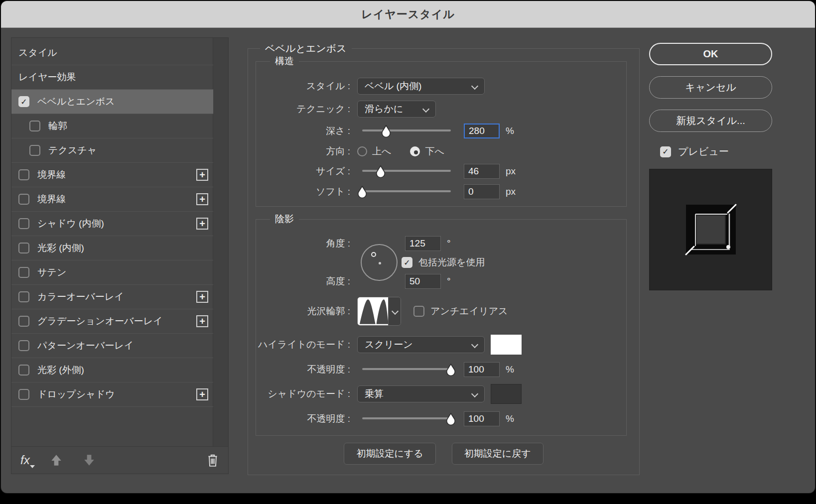 This screenshot has height=504, width=816. Describe the element at coordinates (449, 281) in the screenshot. I see `altitude-unit: °` at that location.